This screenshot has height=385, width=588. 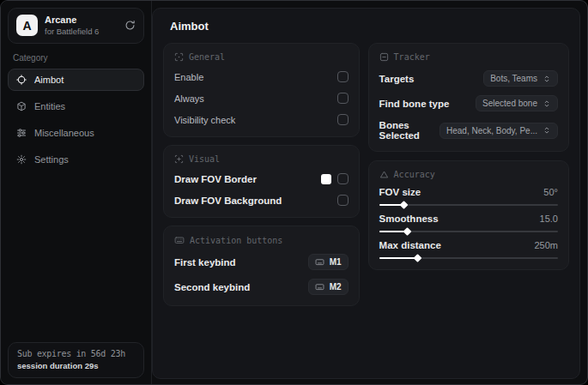 What do you see at coordinates (469, 98) in the screenshot?
I see `tracker-card: Tracker Targets Bots, Teams Find bone ty…` at bounding box center [469, 98].